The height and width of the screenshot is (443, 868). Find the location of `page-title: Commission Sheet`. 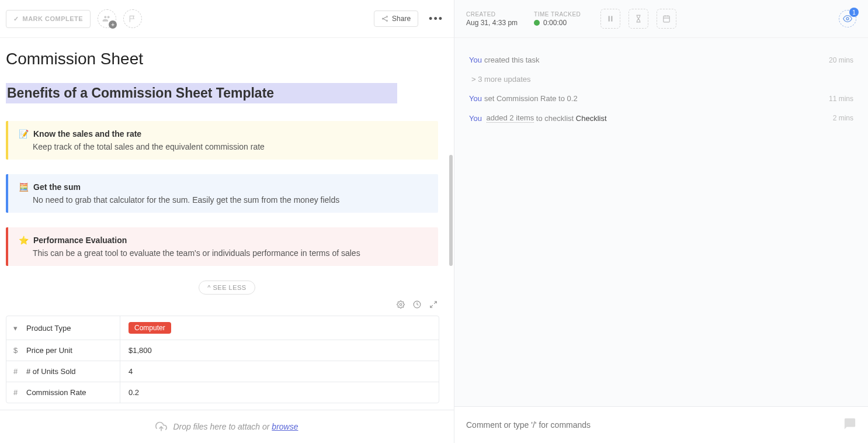

page-title: Commission Sheet is located at coordinates (227, 59).